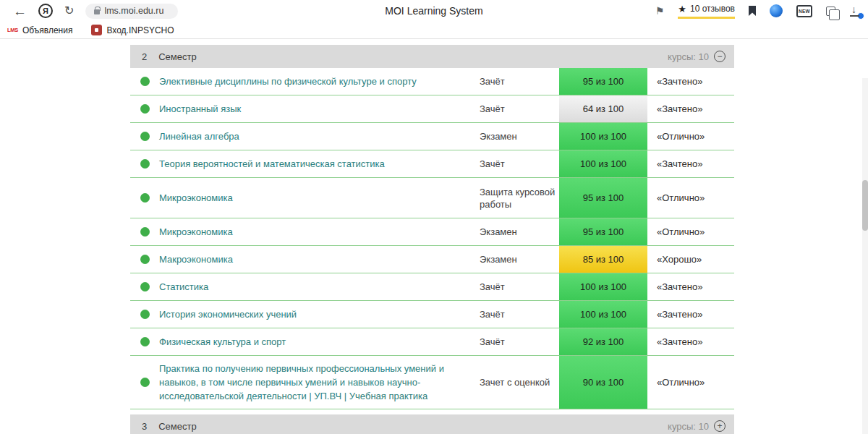 The image size is (868, 434). I want to click on refresh-button: ↻, so click(69, 11).